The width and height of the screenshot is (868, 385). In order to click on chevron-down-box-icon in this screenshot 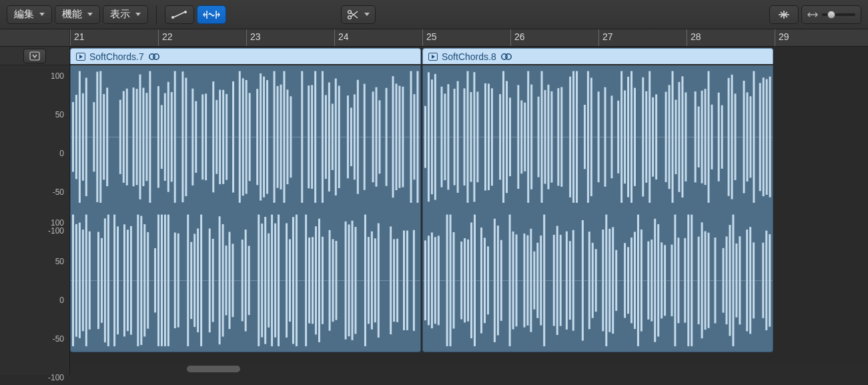, I will do `click(35, 56)`.